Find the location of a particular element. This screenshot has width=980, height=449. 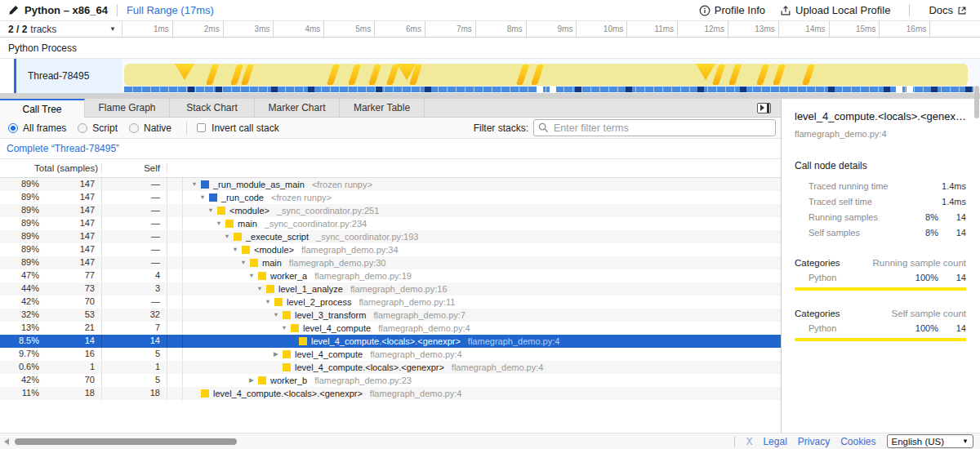

thread-track-canvas is located at coordinates (551, 76).